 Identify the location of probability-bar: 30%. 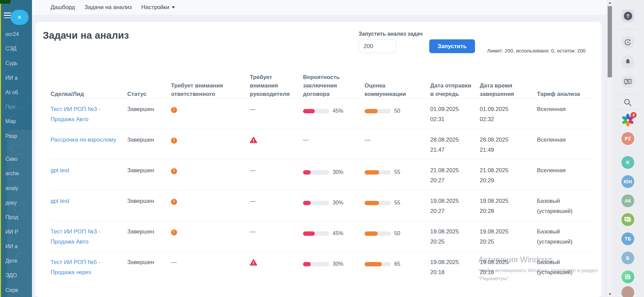
(331, 203).